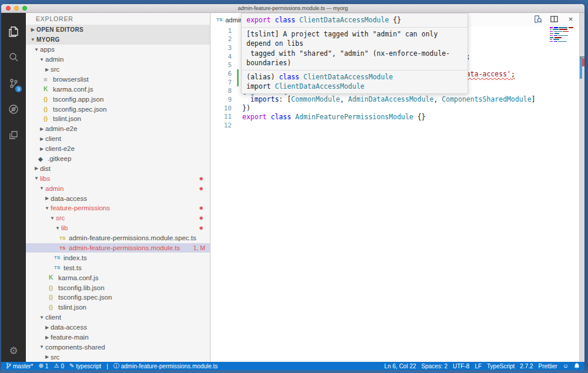  What do you see at coordinates (118, 168) in the screenshot?
I see `tree-item-dist: ▶dist` at bounding box center [118, 168].